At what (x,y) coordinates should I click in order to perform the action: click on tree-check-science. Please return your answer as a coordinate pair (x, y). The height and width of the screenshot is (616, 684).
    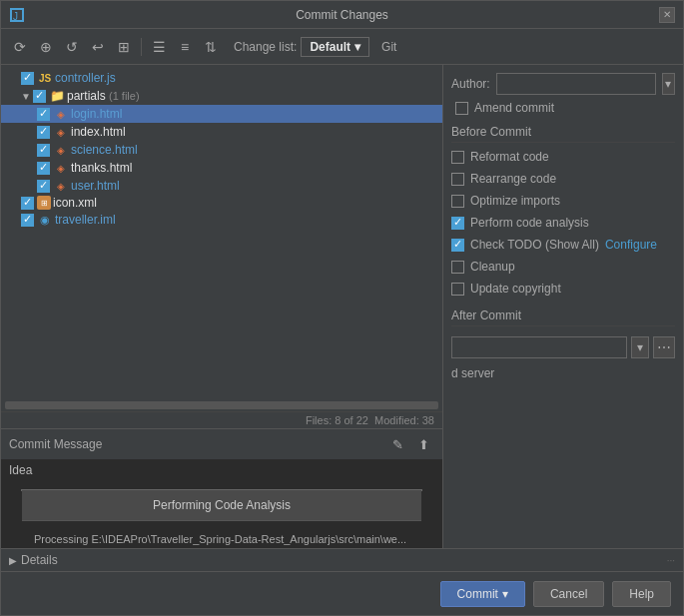
    Looking at the image, I should click on (44, 150).